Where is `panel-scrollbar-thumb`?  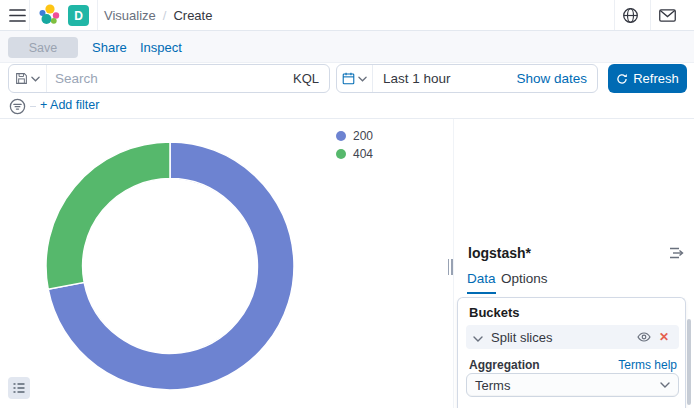
panel-scrollbar-thumb is located at coordinates (689, 362).